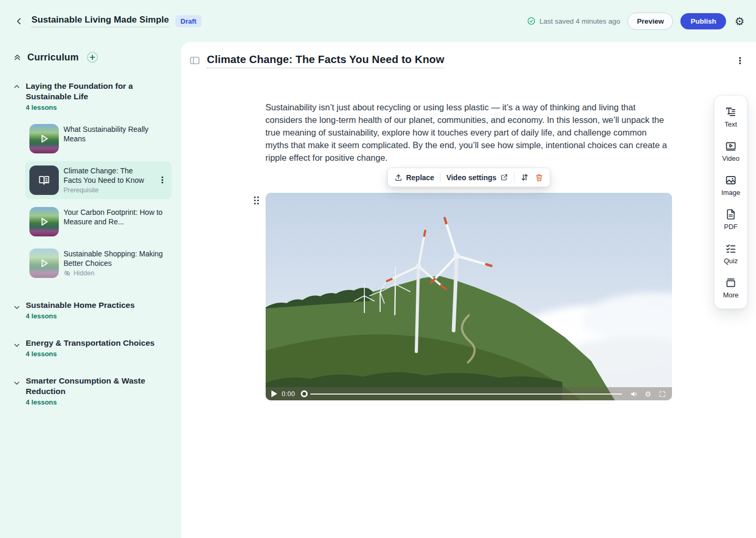 This screenshot has height=538, width=756. I want to click on tool-label: More, so click(731, 295).